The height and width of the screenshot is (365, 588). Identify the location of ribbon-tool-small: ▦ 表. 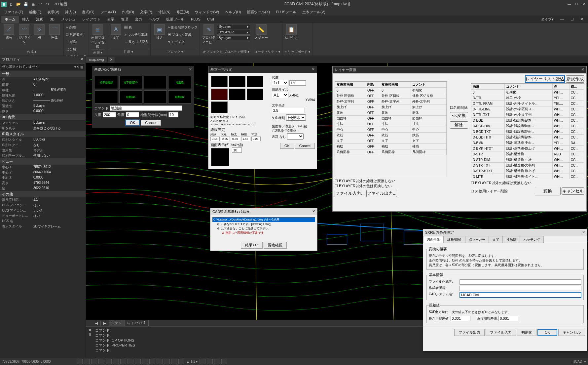
(136, 27).